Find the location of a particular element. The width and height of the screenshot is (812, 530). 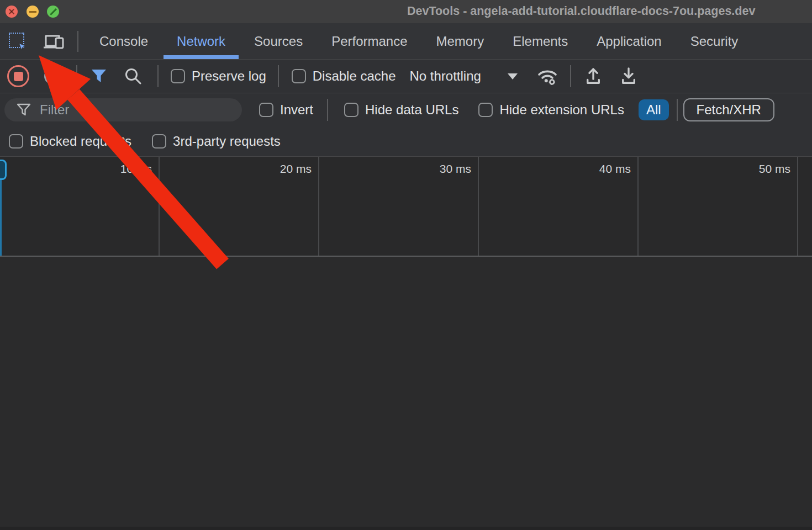

disable-cache-checkbox is located at coordinates (299, 76).